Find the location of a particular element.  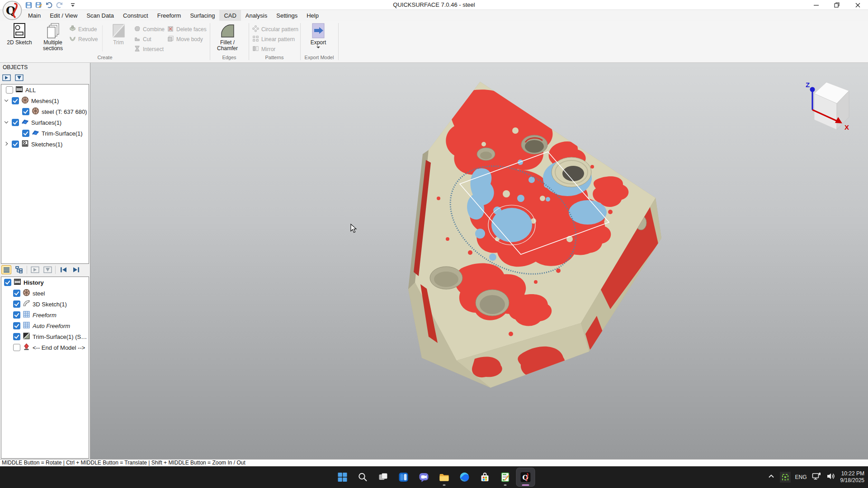

status-bar: MIDDLE Button = Rotate | Ctrl + MIDDLE B… is located at coordinates (434, 463).